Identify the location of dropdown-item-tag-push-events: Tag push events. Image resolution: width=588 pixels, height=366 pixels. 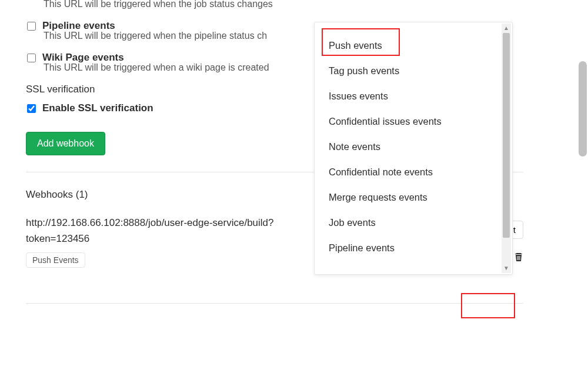
(413, 71).